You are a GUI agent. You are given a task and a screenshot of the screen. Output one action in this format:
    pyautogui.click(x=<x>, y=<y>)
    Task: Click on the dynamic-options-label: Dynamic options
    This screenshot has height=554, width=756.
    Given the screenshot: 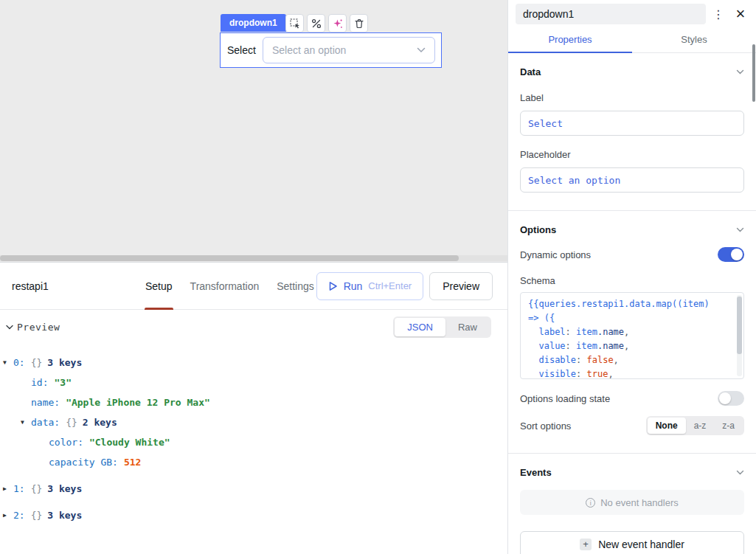 What is the action you would take?
    pyautogui.click(x=555, y=255)
    